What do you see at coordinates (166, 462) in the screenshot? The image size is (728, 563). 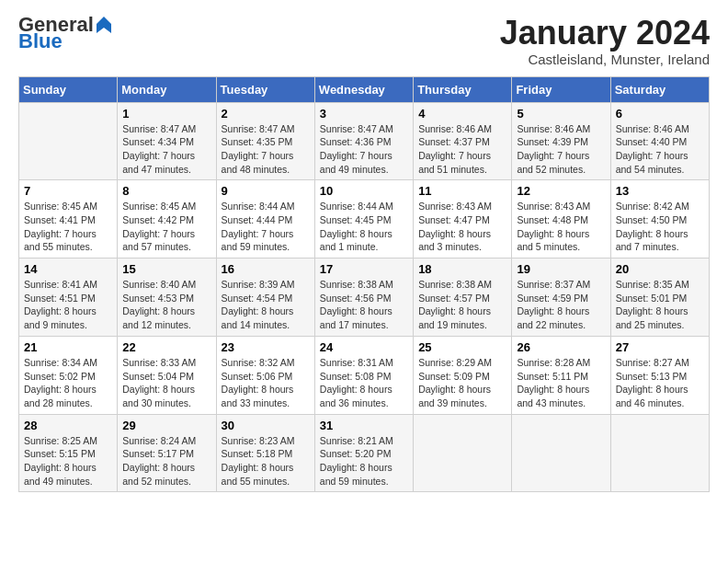 I see `day-detail: Sunrise: 8:24 AMSunset: 5:17 PMDaylight:…` at bounding box center [166, 462].